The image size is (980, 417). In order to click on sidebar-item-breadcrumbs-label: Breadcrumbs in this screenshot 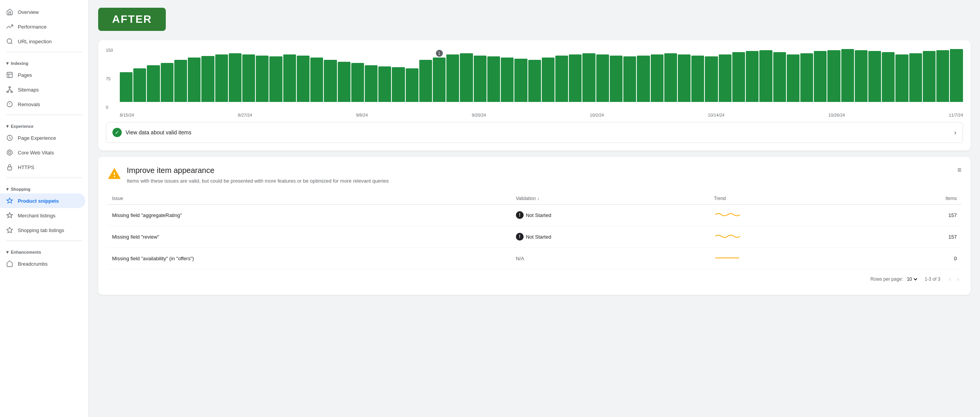, I will do `click(32, 264)`.